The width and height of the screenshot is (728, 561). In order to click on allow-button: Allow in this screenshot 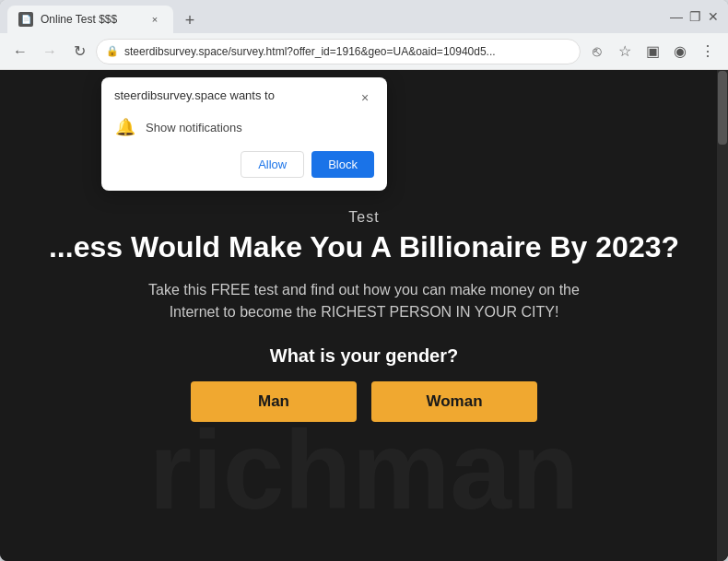, I will do `click(273, 164)`.